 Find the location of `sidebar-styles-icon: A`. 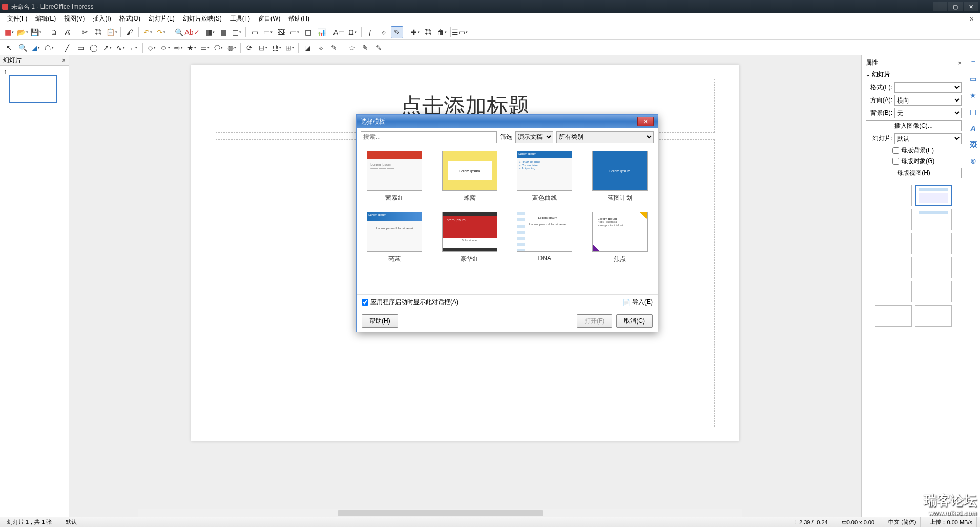

sidebar-styles-icon: A is located at coordinates (973, 128).